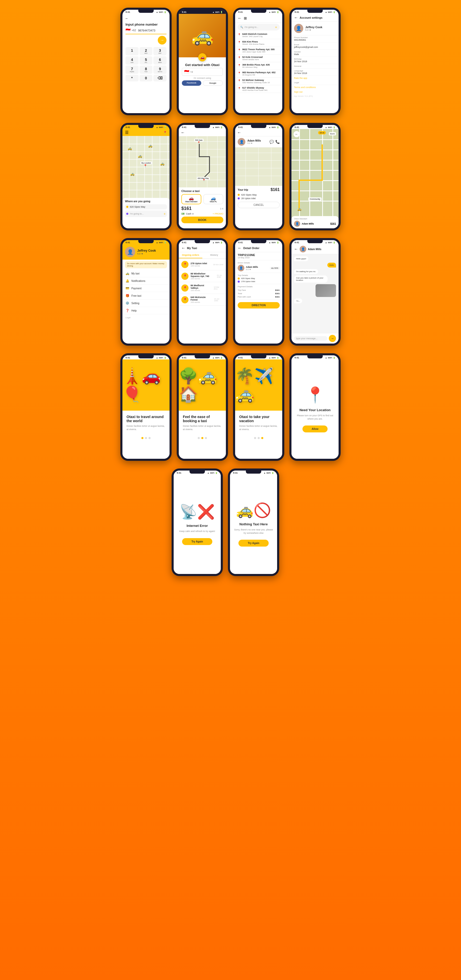 Image resolution: width=461 pixels, height=980 pixels. What do you see at coordinates (164, 214) in the screenshot?
I see `add-stop-icon: +` at bounding box center [164, 214].